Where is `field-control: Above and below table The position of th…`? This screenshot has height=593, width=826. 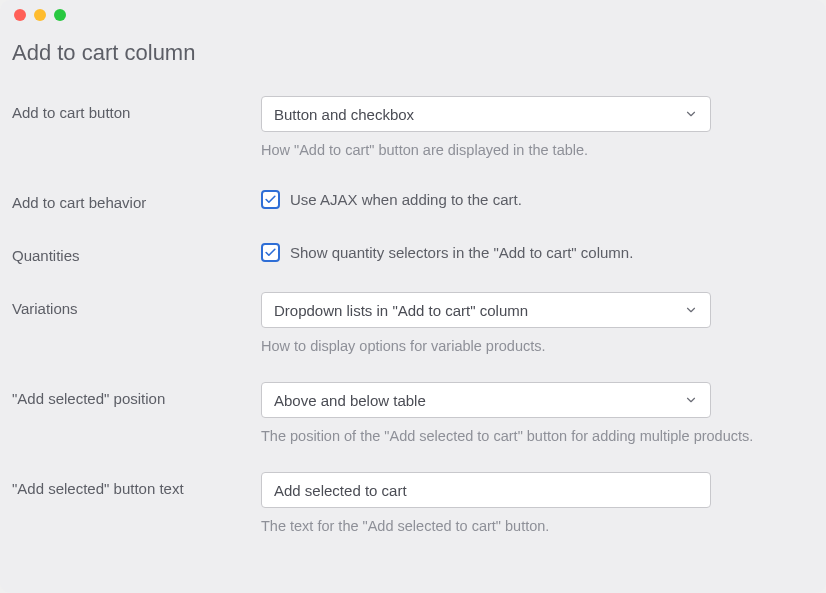 field-control: Above and below table The position of th… is located at coordinates (538, 413).